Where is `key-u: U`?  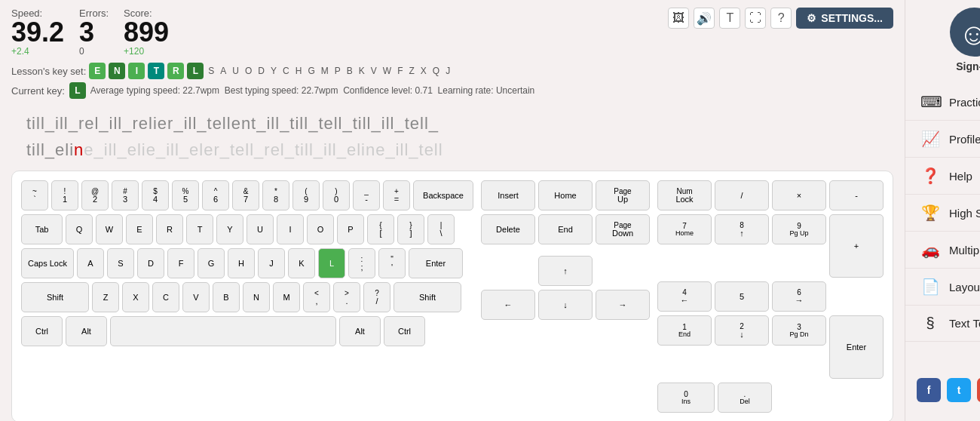
key-u: U is located at coordinates (260, 229).